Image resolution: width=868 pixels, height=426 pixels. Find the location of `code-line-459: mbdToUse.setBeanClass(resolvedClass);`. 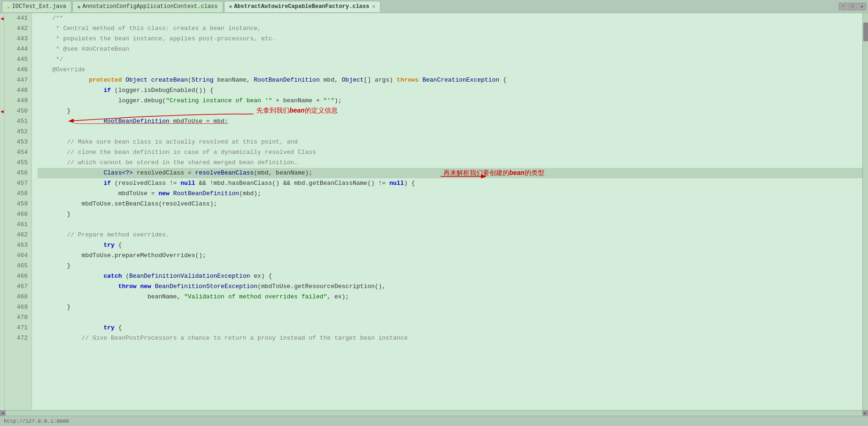

code-line-459: mbdToUse.setBeanClass(resolvedClass); is located at coordinates (450, 204).